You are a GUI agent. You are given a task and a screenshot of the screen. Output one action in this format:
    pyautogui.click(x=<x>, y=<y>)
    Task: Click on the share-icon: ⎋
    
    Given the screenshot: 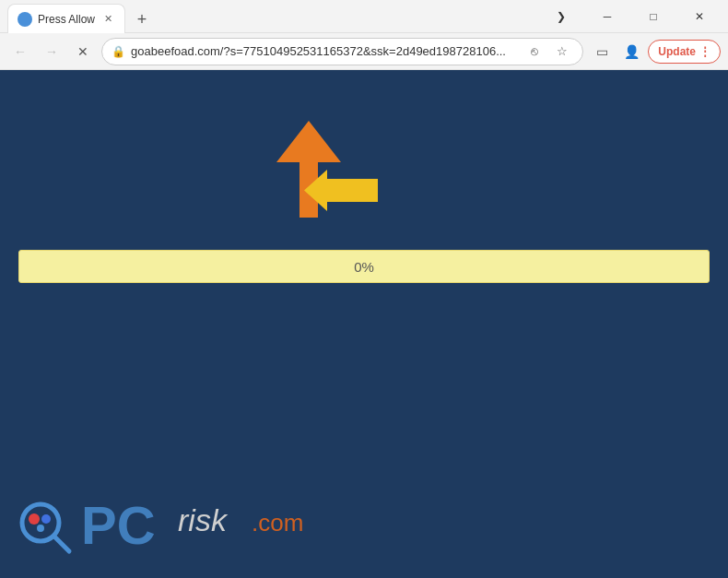 What is the action you would take?
    pyautogui.click(x=534, y=52)
    